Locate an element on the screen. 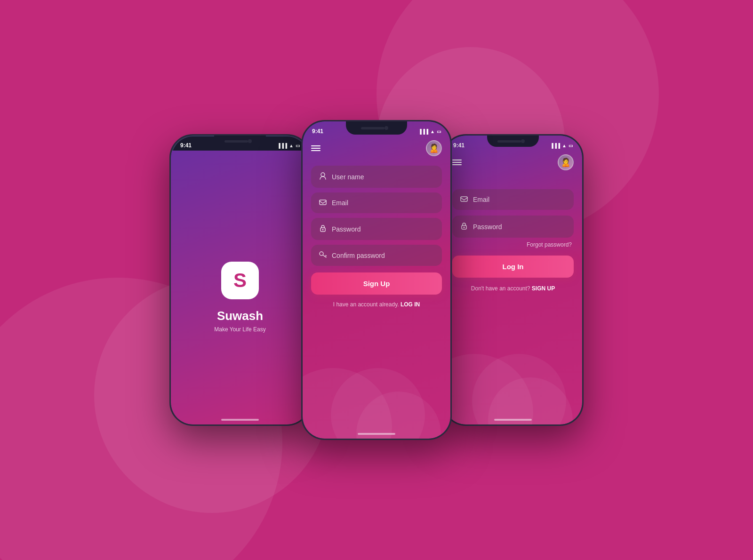 This screenshot has width=753, height=560. hamburger-line-r3 is located at coordinates (457, 165).